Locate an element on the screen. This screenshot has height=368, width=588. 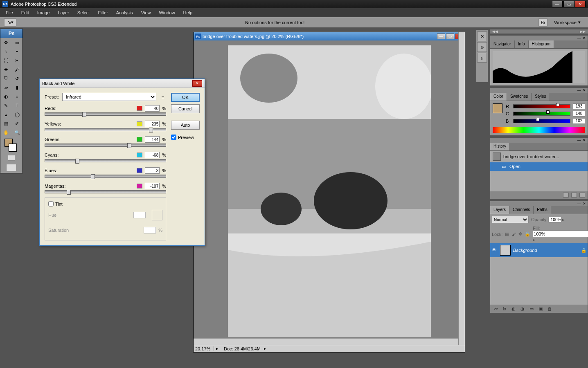
menu-filter: Filter is located at coordinates (103, 13).